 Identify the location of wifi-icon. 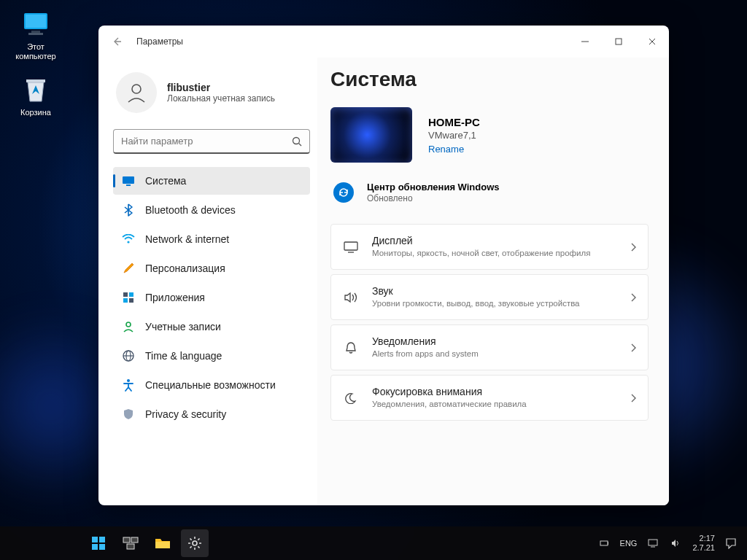
(128, 239).